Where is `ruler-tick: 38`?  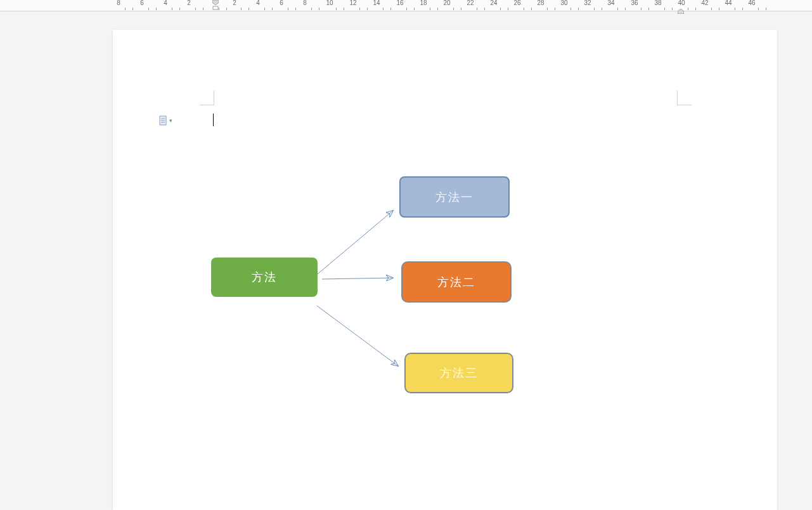
ruler-tick: 38 is located at coordinates (658, 3).